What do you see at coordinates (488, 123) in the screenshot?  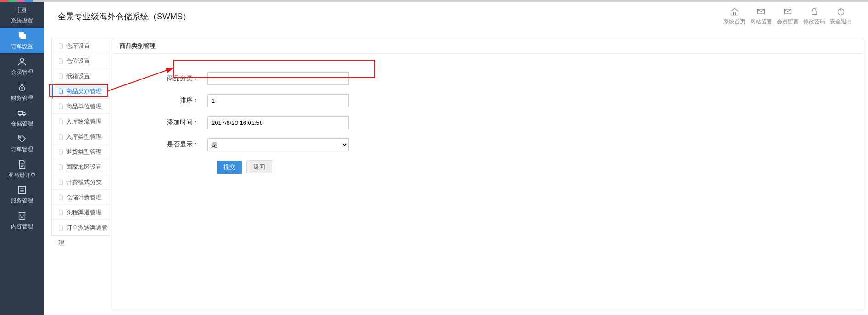 I see `row-addtime: 添加时间：` at bounding box center [488, 123].